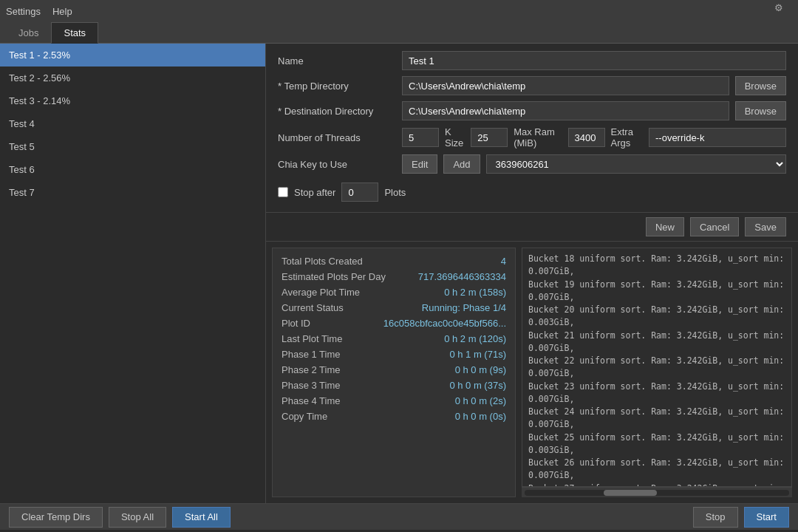  I want to click on stat-phase3: Phase 3 Time 0 h 0 m (37s), so click(394, 386).